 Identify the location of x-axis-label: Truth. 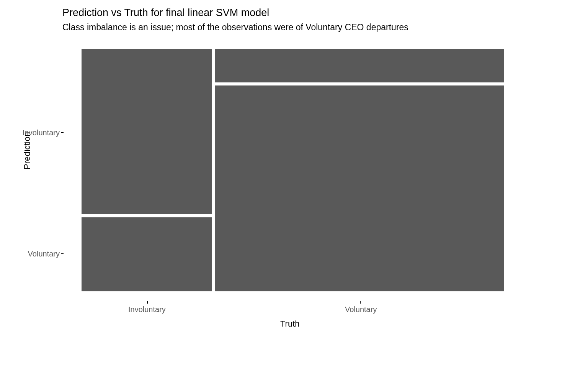
(290, 324).